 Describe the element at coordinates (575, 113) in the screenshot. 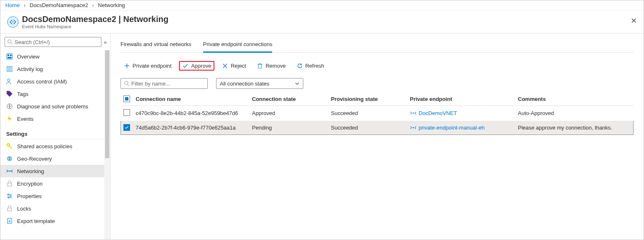

I see `cell-comments: Auto-Approved` at that location.